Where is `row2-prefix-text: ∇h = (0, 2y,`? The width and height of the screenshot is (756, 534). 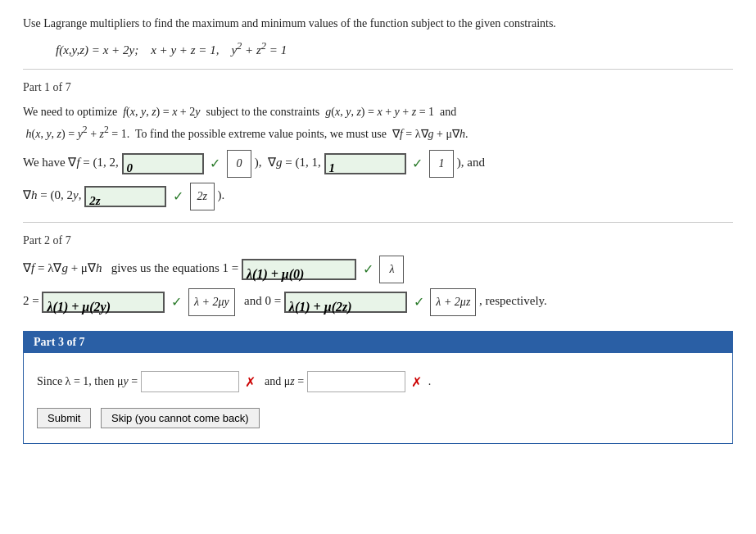 row2-prefix-text: ∇h = (0, 2y, is located at coordinates (54, 196).